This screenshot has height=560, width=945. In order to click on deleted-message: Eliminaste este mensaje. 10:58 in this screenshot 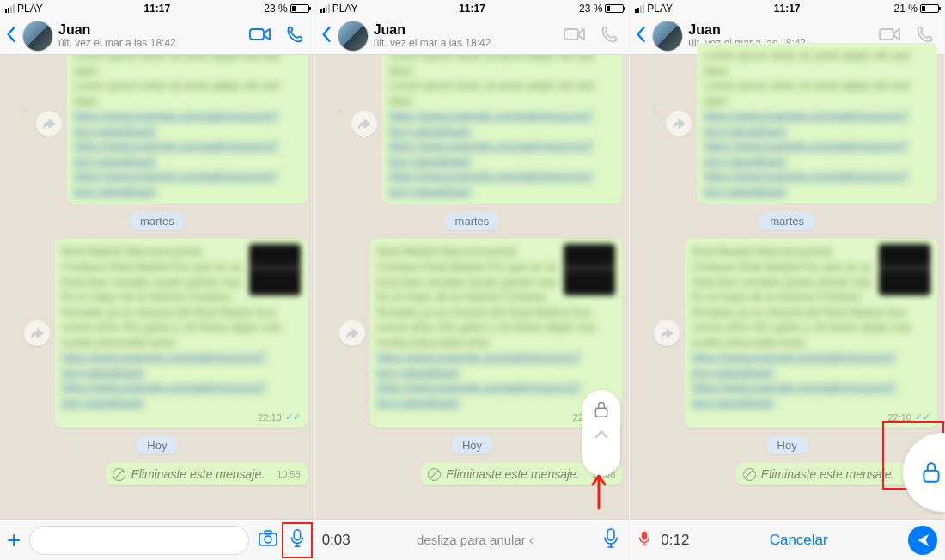, I will do `click(206, 474)`.